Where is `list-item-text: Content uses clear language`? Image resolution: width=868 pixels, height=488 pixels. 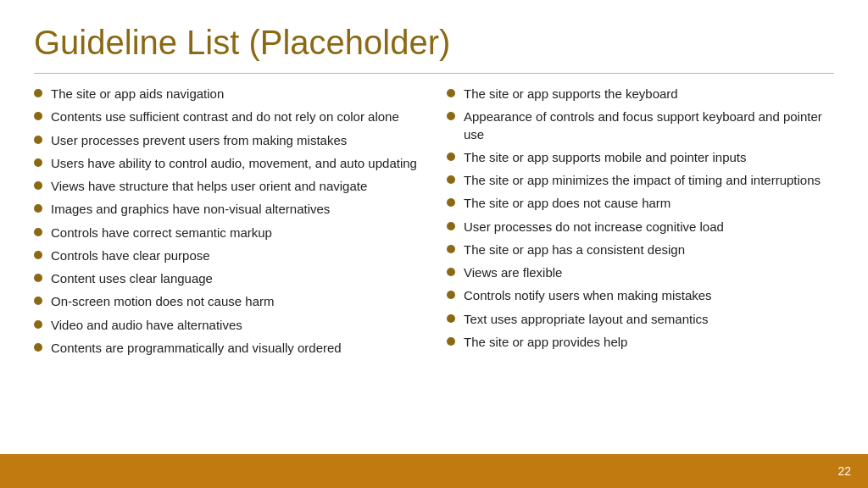
list-item-text: Content uses clear language is located at coordinates (132, 279).